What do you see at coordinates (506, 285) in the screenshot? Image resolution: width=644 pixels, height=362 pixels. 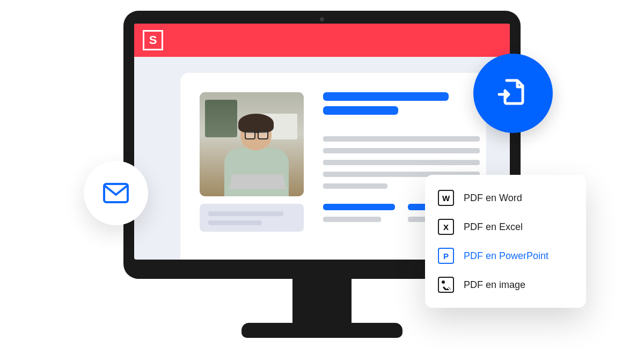 I see `menu-item-image: PDF en image` at bounding box center [506, 285].